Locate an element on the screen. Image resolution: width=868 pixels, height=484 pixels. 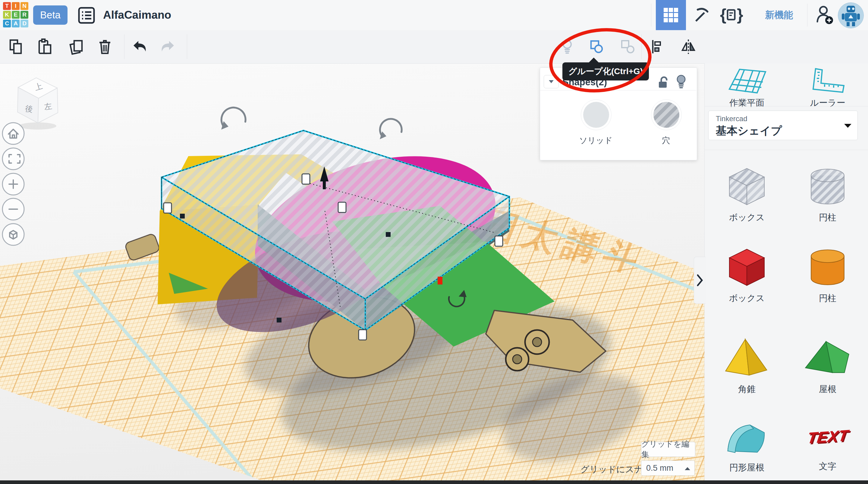
workplane-icon is located at coordinates (747, 81).